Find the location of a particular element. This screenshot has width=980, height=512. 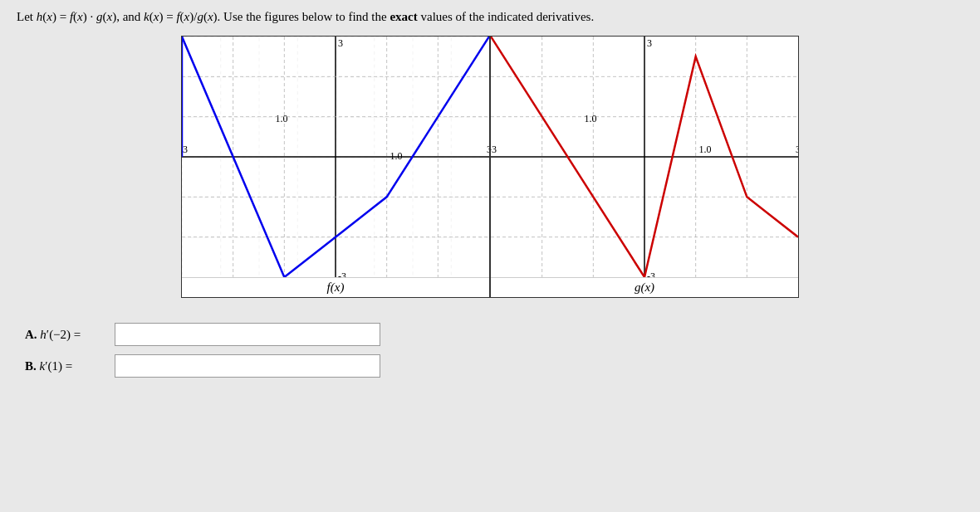

answer-label-A: A. h′(−2) = is located at coordinates (66, 335).